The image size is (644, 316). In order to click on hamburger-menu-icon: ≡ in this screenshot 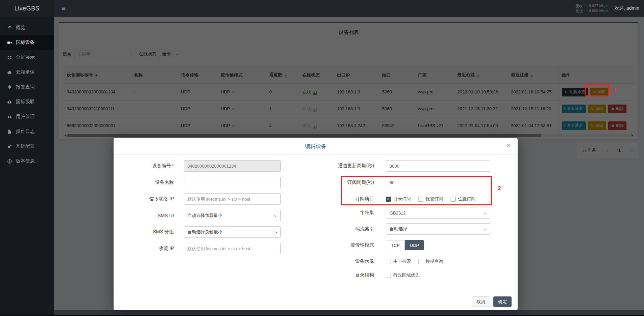, I will do `click(63, 8)`.